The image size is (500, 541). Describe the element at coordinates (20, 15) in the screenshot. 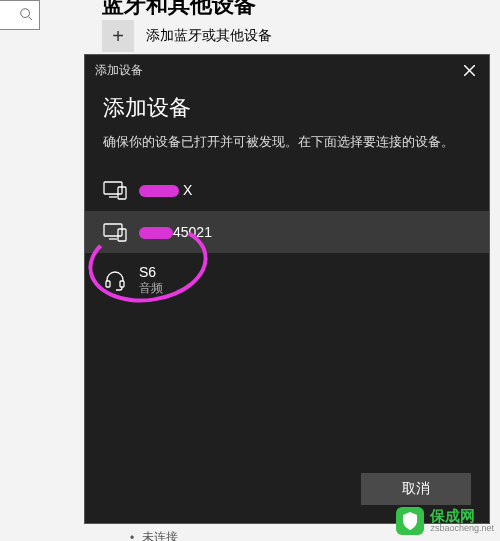

I see `search-input` at that location.